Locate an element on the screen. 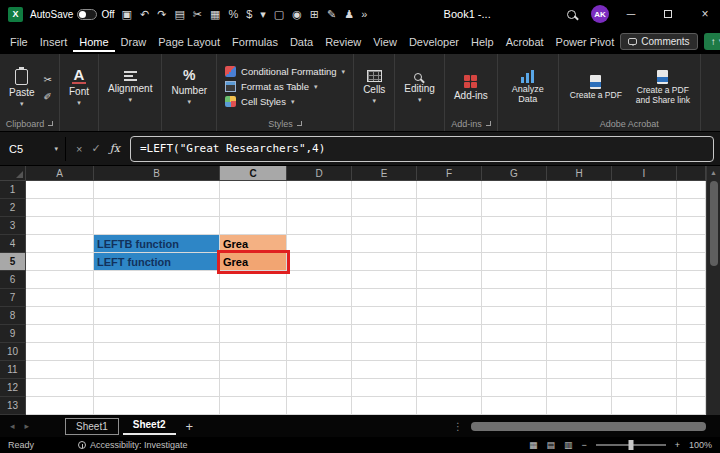 Image resolution: width=720 pixels, height=453 pixels. cell-C13 is located at coordinates (254, 406).